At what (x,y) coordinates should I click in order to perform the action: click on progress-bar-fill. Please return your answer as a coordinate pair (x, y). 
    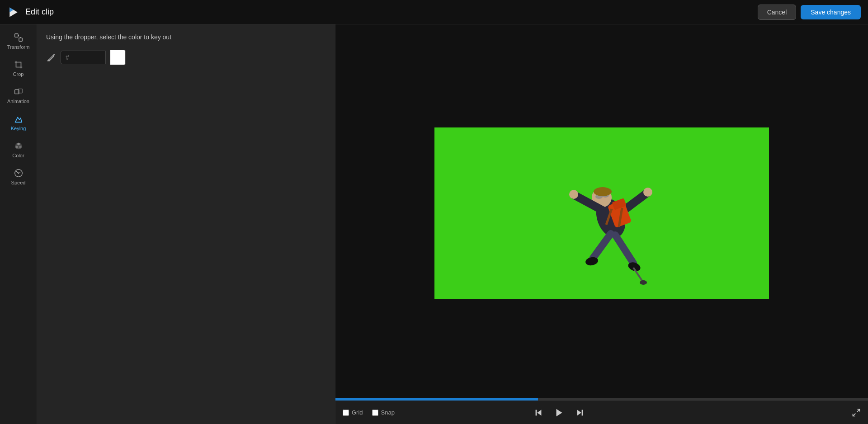
    Looking at the image, I should click on (437, 399).